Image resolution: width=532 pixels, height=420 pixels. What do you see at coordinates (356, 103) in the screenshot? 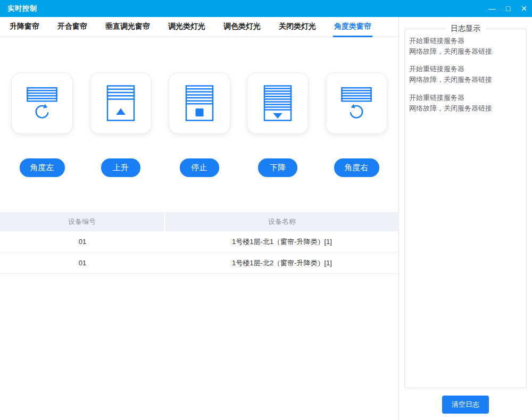
I see `angle-right-card` at bounding box center [356, 103].